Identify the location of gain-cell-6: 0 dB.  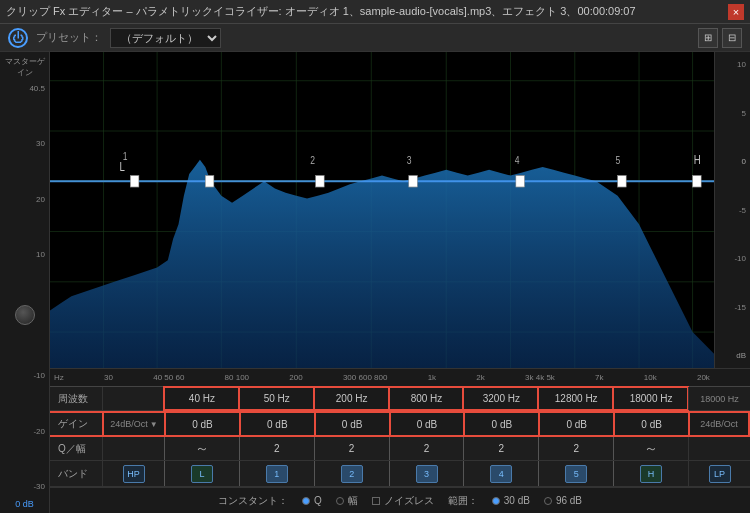
(576, 424).